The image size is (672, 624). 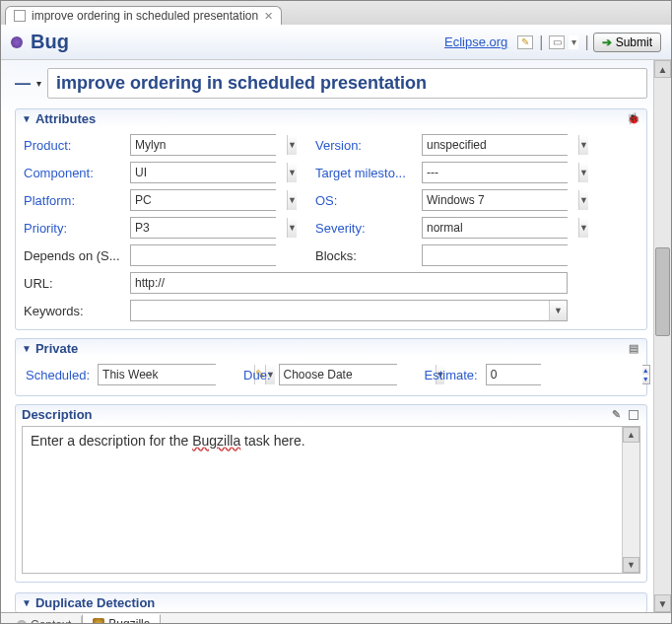 What do you see at coordinates (627, 42) in the screenshot?
I see `submit-button: ➔ Submit` at bounding box center [627, 42].